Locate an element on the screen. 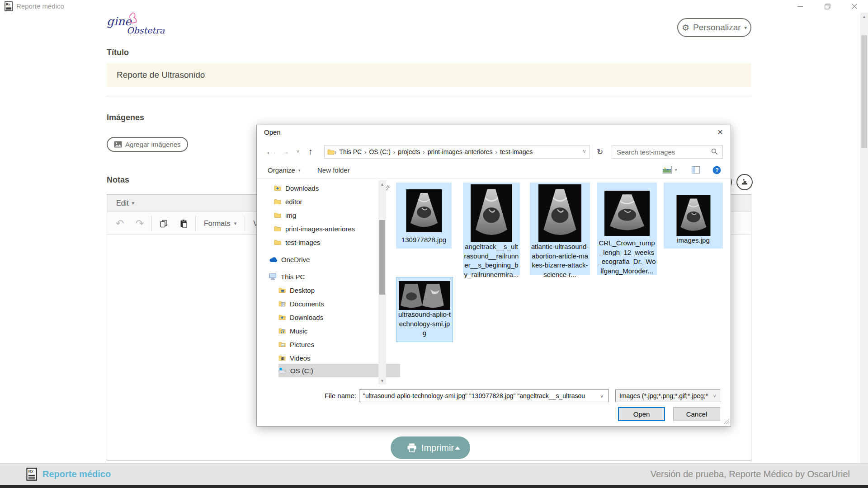 The width and height of the screenshot is (868, 488). sidebar-label: OS (C:) is located at coordinates (302, 371).